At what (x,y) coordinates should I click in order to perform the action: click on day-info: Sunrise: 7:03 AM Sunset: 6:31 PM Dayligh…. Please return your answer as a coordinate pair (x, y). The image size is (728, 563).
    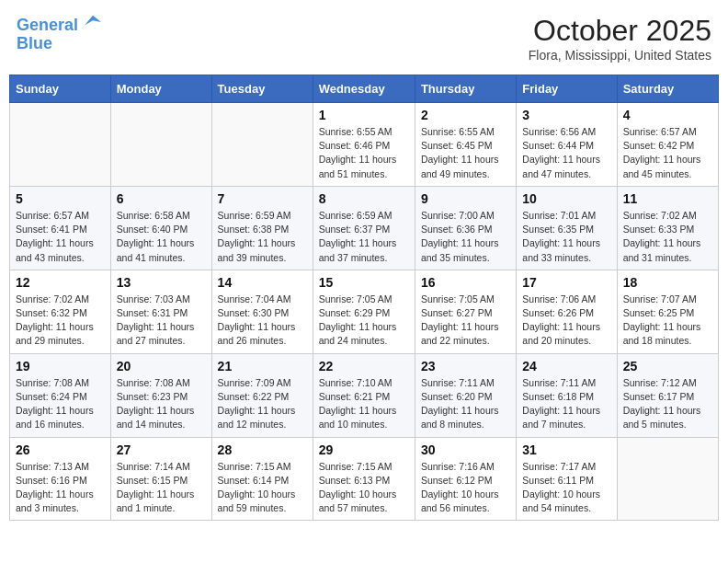
    Looking at the image, I should click on (162, 320).